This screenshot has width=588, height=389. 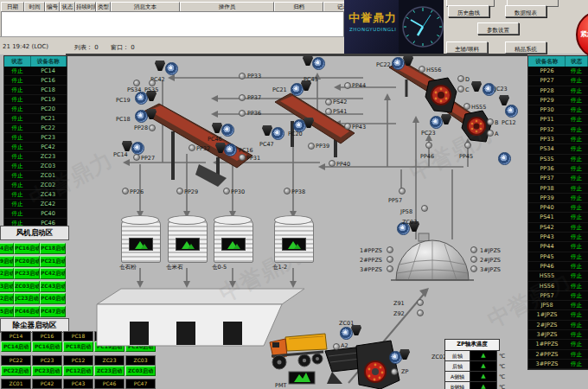 I want to click on warehouse-building, so click(x=201, y=317).